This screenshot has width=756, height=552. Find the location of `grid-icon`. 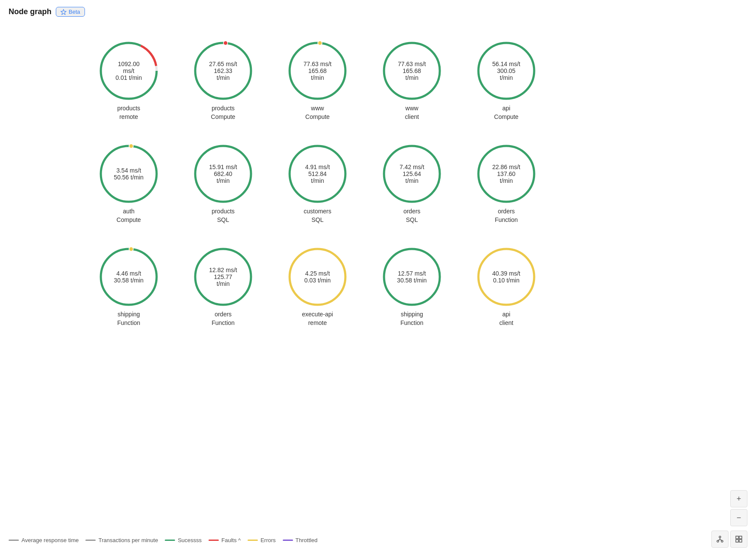

grid-icon is located at coordinates (739, 539).